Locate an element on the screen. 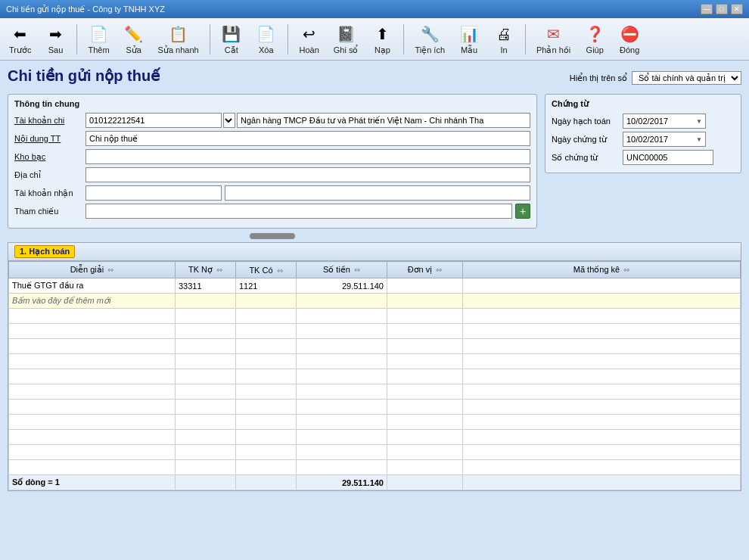 Image resolution: width=749 pixels, height=560 pixels. kho-bac-label: Kho bạc is located at coordinates (48, 157).